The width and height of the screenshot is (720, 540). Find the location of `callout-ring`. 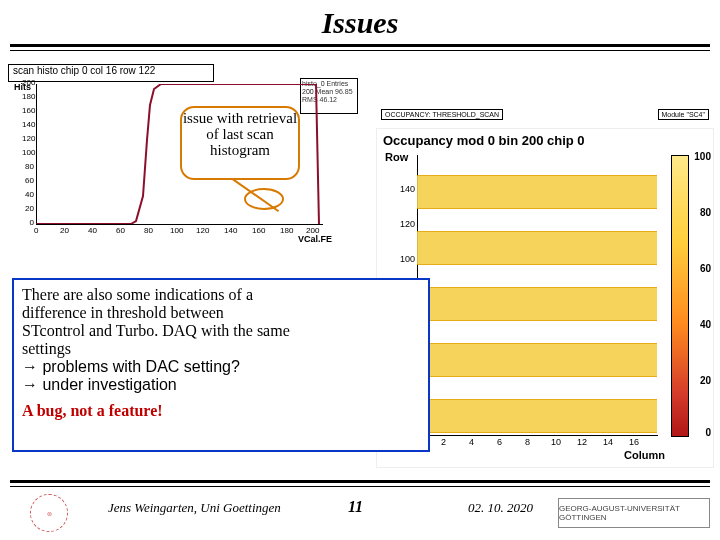

callout-ring is located at coordinates (264, 199).